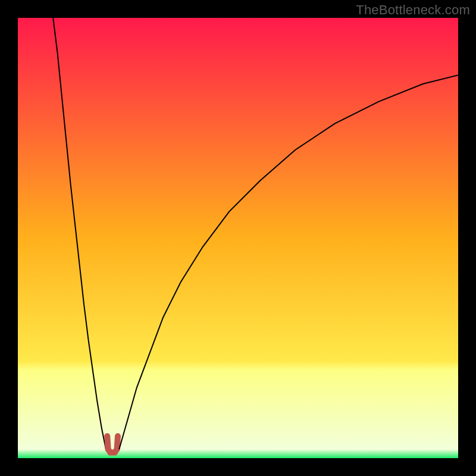 This screenshot has height=476, width=476. I want to click on watermark-text: TheBottleneck.com, so click(413, 10).